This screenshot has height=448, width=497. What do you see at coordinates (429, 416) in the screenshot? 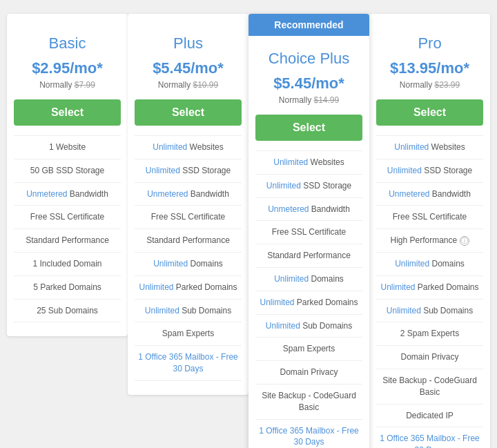
I see `feature-item: Dedicated IP` at bounding box center [429, 416].